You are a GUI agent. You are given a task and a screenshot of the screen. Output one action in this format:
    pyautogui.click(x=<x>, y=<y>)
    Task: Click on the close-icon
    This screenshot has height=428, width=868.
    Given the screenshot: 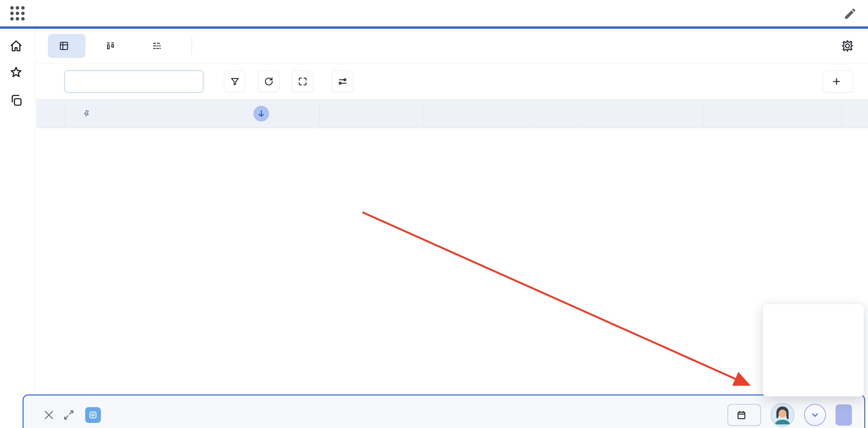 What is the action you would take?
    pyautogui.click(x=49, y=415)
    